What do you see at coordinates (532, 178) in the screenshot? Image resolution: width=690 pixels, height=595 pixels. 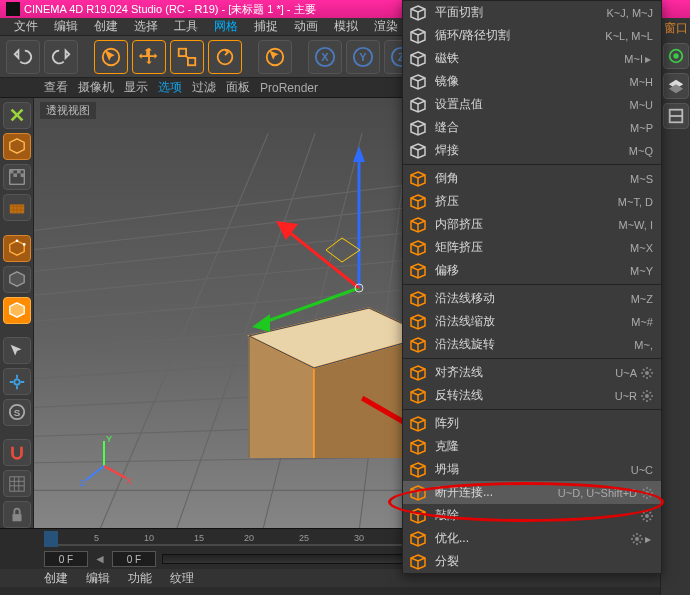 I see `ctx-label: 倒角` at bounding box center [532, 178].